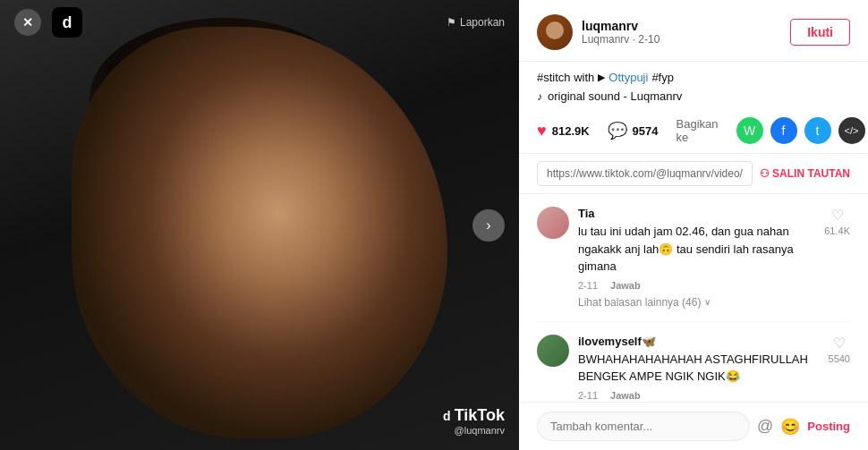 The width and height of the screenshot is (868, 450). Describe the element at coordinates (818, 131) in the screenshot. I see `twitter-icon: t` at that location.